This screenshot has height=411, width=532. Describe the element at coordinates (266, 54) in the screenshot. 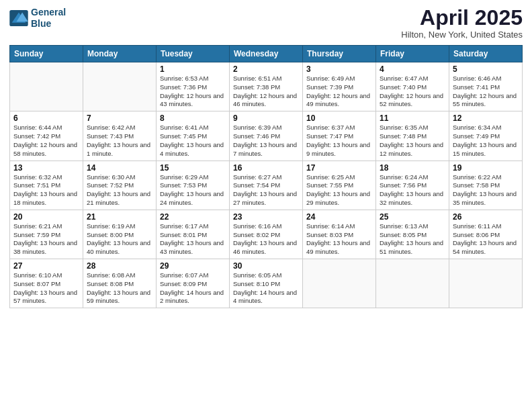

I see `calendar-header-row: Sunday Monday Tuesday Wednesday Thursday…` at that location.